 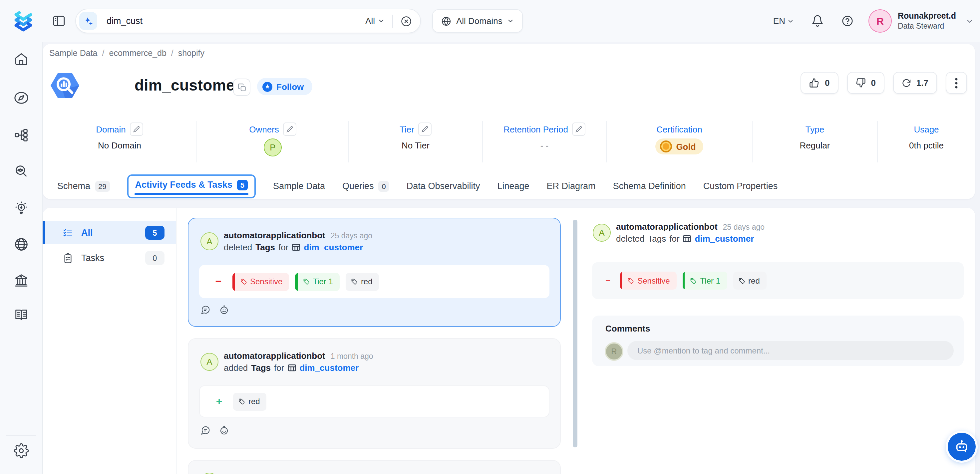 I want to click on feed-action-line: deleted Tags for dim_customer, so click(x=293, y=247).